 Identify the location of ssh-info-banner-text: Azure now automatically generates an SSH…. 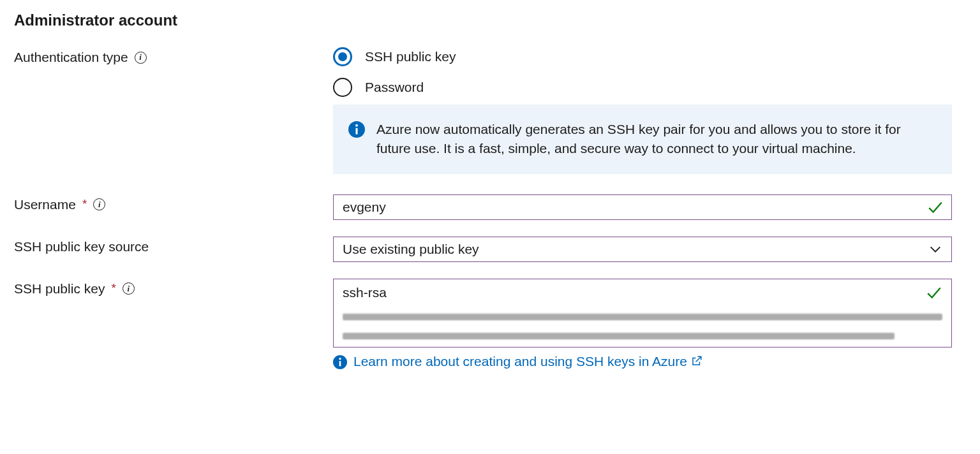
(655, 139).